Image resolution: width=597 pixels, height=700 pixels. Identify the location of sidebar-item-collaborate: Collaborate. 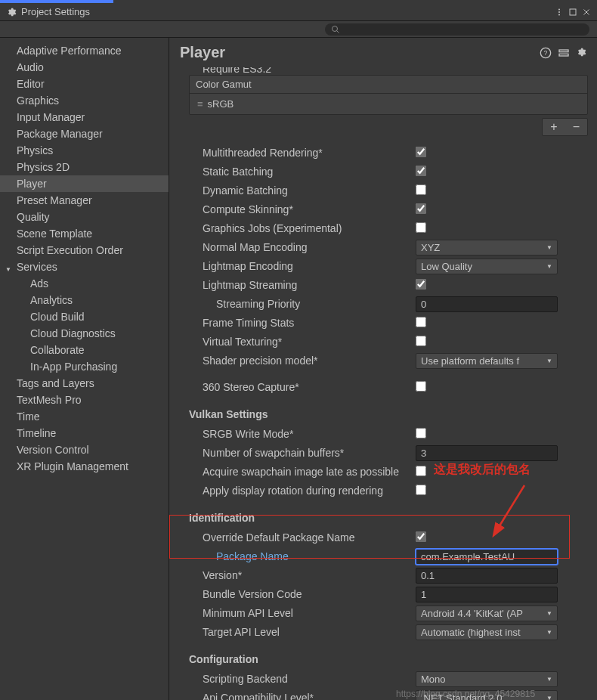
(85, 350).